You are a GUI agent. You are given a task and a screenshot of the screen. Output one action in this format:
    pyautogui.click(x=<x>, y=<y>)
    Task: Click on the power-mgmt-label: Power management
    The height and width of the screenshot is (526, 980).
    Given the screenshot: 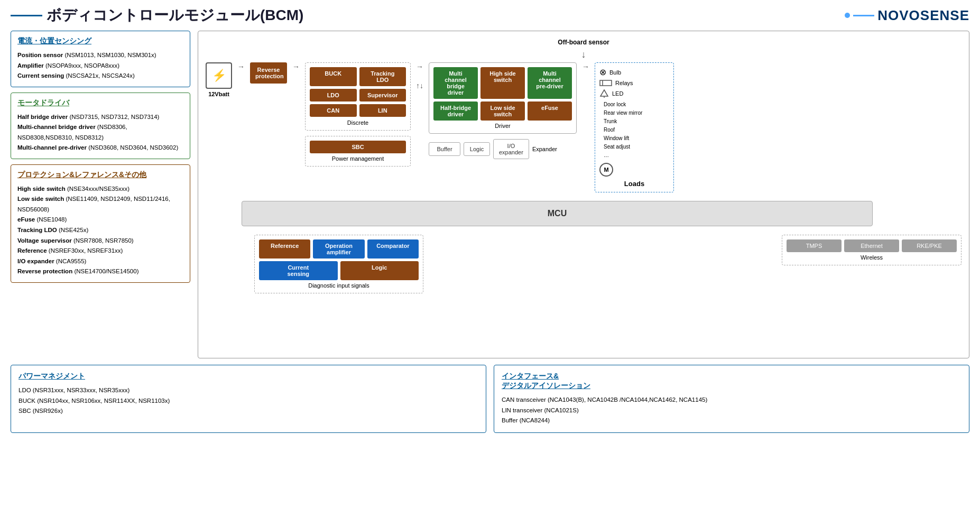 What is the action you would take?
    pyautogui.click(x=358, y=159)
    